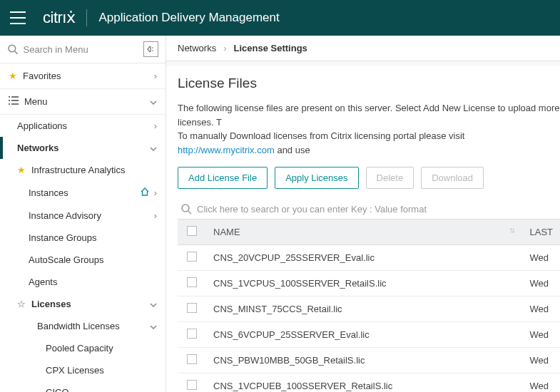 This screenshot has width=560, height=392. What do you see at coordinates (364, 335) in the screenshot?
I see `cell-name: CNS_6VCPUP_25SSERVER_Eval.lic` at bounding box center [364, 335].